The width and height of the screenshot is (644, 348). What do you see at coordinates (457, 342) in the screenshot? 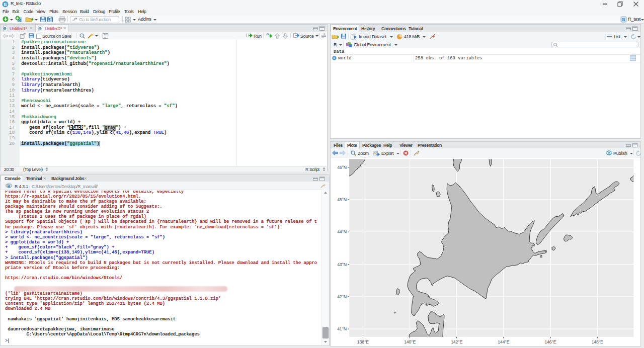
I see `svg-text: 142°E` at bounding box center [457, 342].